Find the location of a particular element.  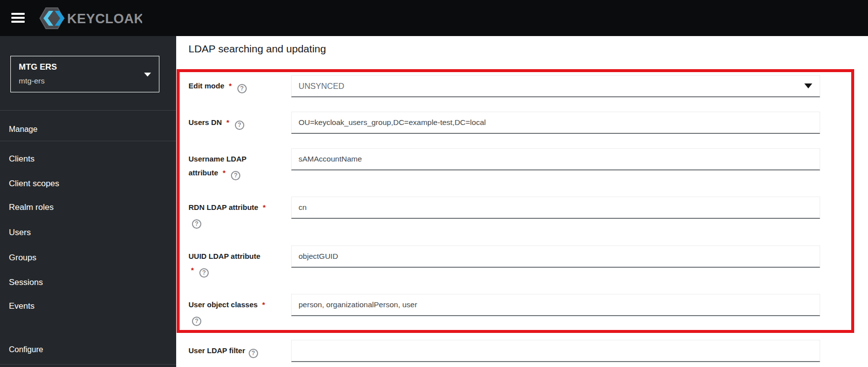

username-ldap-attribute-label: Username LDAP attribute * ? is located at coordinates (221, 166).